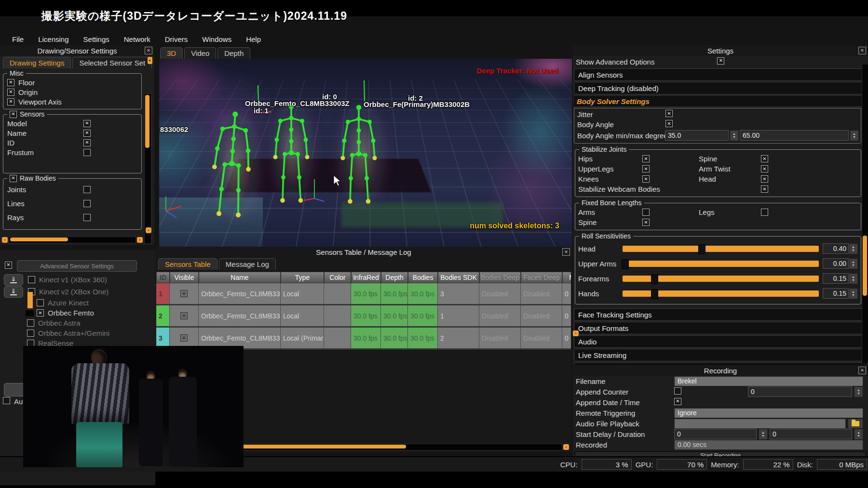 Image resolution: width=868 pixels, height=488 pixels. What do you see at coordinates (78, 292) in the screenshot?
I see `sensor-list-item-kinect-v2-xbox-one: ⇓Kinect v2 (XBox One)` at bounding box center [78, 292].